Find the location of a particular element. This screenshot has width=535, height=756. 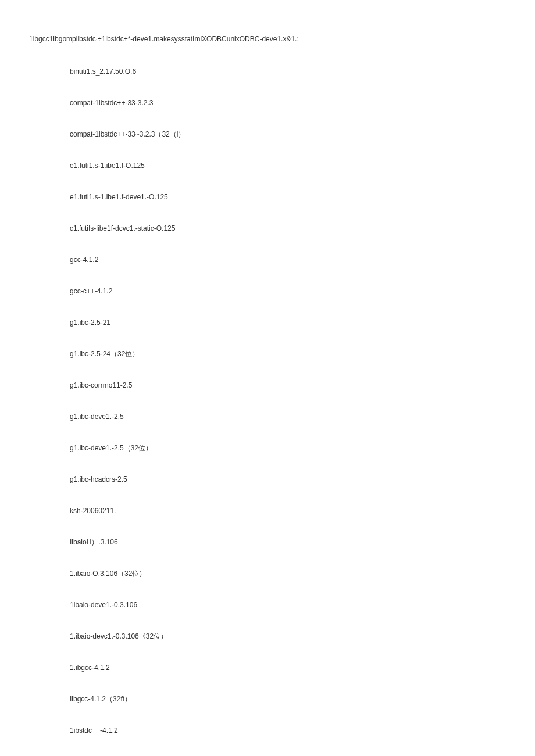

list-item: g1.ibc-hcadcrs-2.5 is located at coordinates (288, 479).